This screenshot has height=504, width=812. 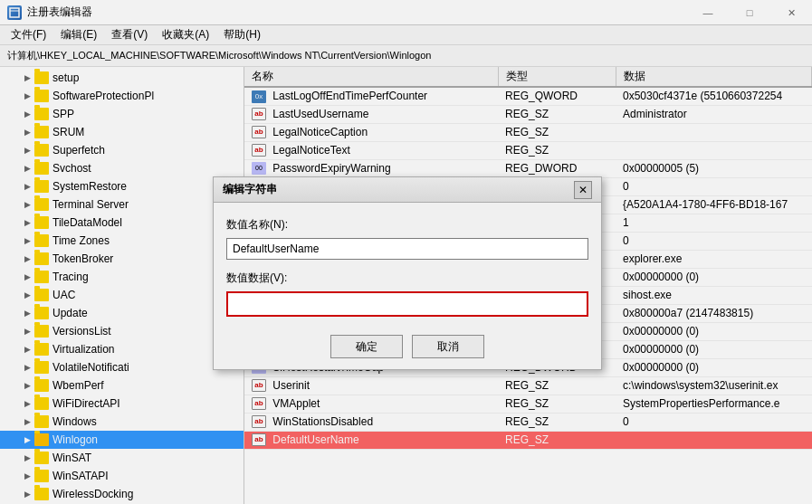 I want to click on dialog-buttons: 确定 取消, so click(x=407, y=347).